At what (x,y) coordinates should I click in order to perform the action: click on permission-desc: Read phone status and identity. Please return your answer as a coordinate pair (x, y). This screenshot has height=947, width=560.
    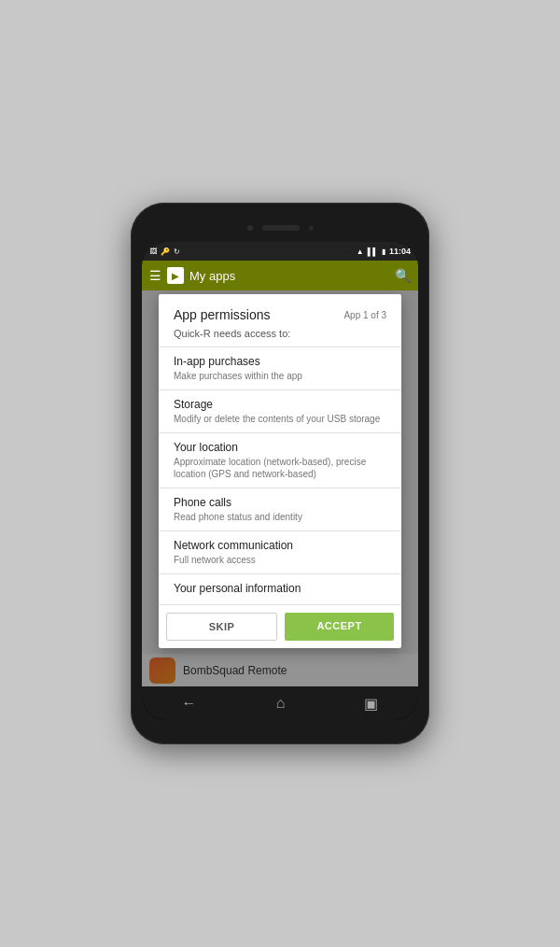
    Looking at the image, I should click on (280, 517).